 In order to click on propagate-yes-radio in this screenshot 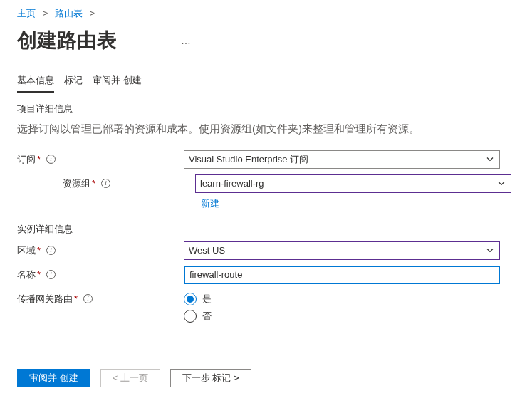, I will do `click(190, 299)`.